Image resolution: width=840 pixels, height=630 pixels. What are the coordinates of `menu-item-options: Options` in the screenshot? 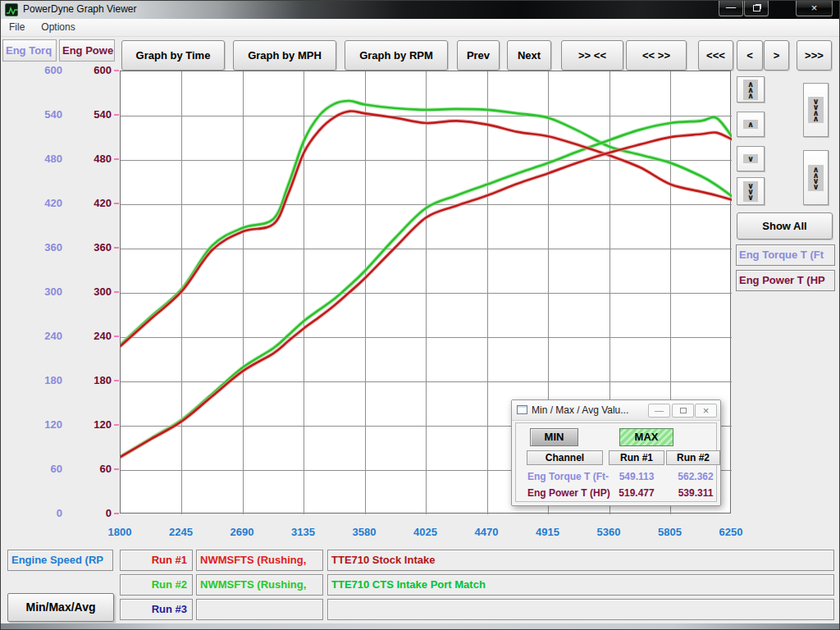 It's located at (57, 26).